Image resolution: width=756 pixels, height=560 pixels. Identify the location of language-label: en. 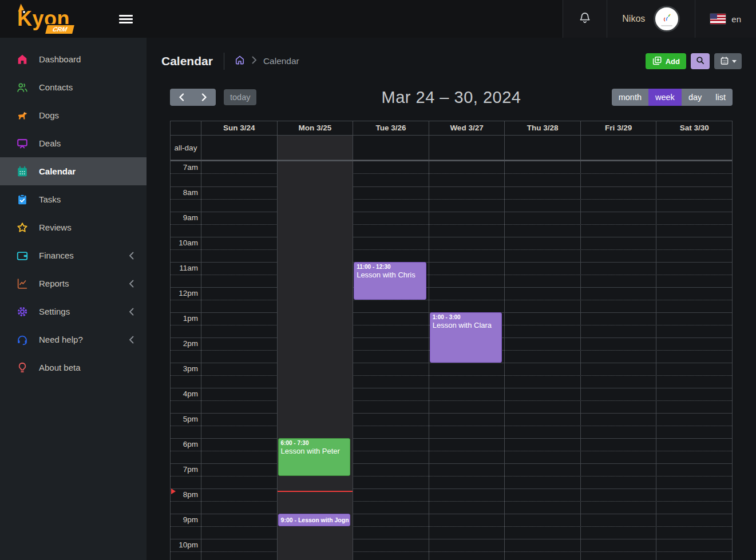
(736, 19).